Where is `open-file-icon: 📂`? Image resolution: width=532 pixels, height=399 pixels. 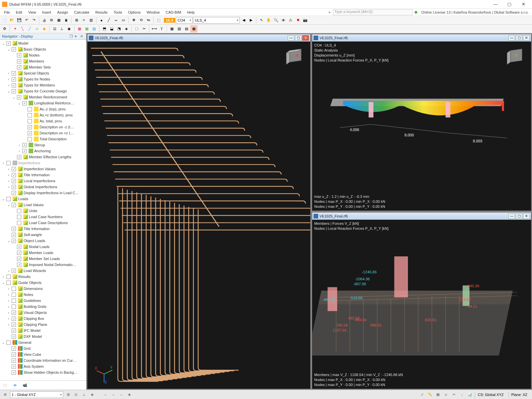
open-file-icon: 📂 is located at coordinates (12, 20).